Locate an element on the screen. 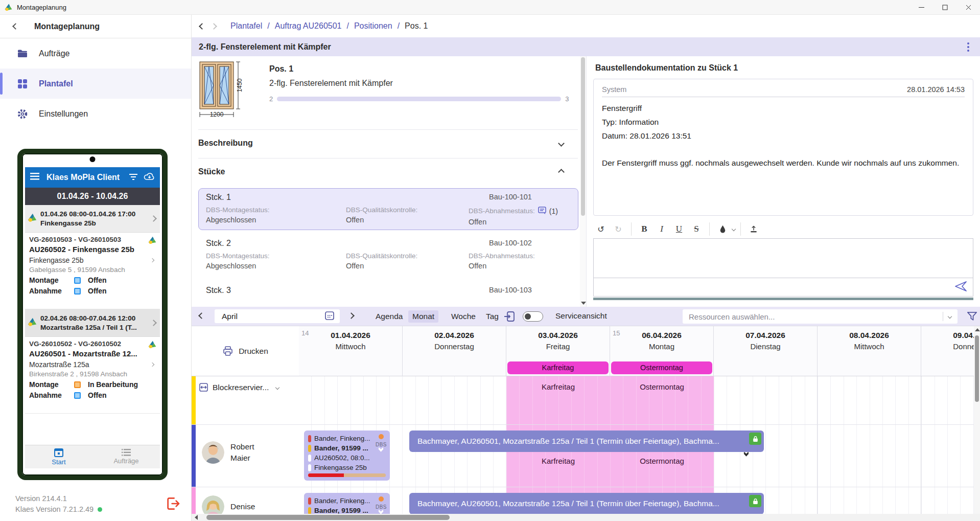  view-tab-tag: Tag is located at coordinates (493, 316).